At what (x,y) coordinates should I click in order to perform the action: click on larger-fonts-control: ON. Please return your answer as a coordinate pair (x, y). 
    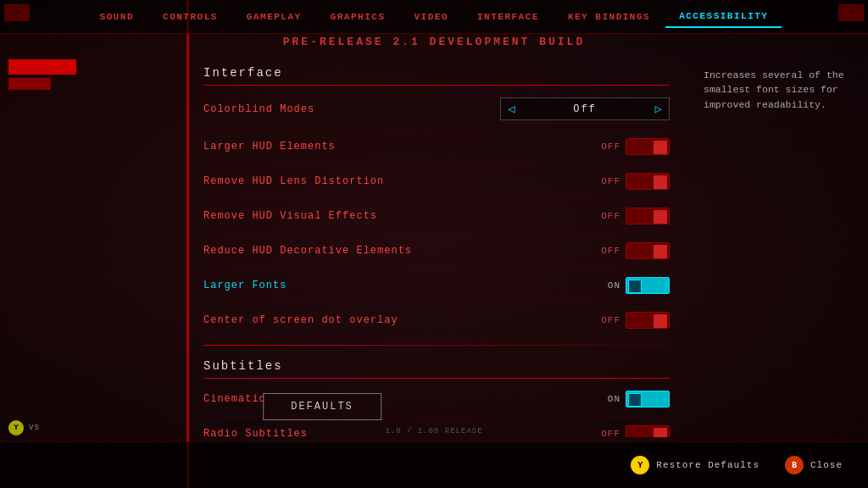
    Looking at the image, I should click on (639, 286).